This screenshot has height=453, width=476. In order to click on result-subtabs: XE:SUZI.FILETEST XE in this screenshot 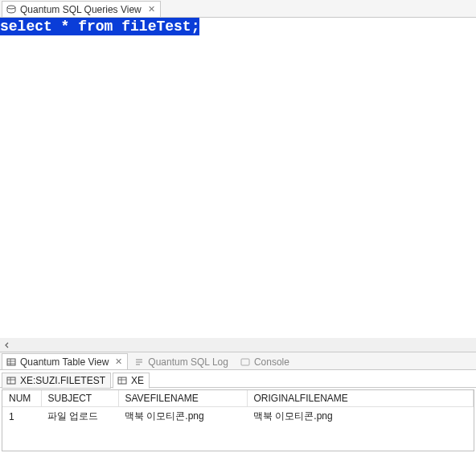, I will do `click(238, 379)`.